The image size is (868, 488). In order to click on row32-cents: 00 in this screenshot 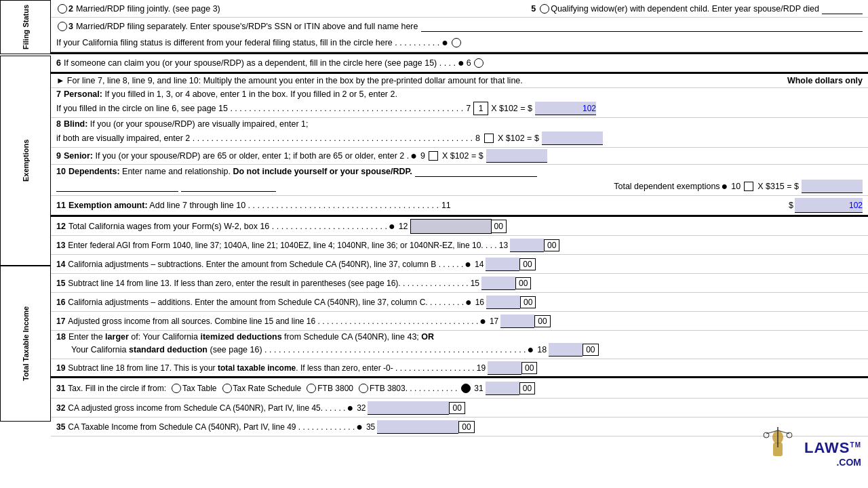, I will do `click(457, 408)`.